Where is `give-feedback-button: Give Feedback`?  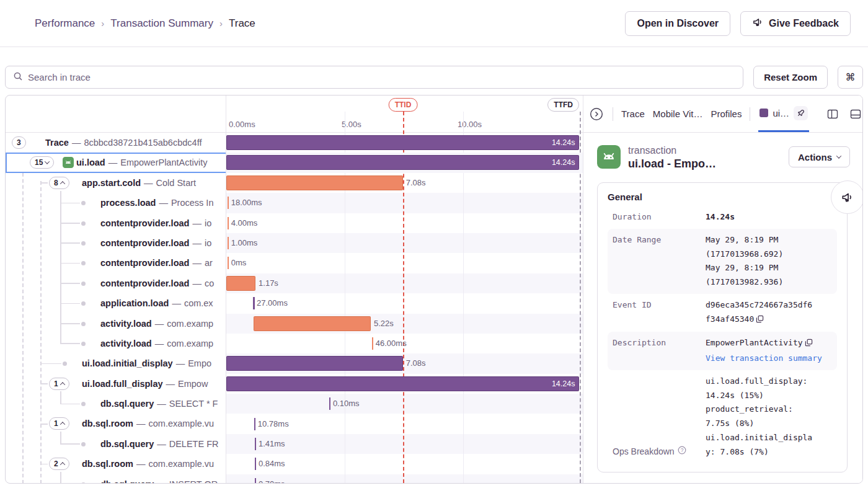
give-feedback-button: Give Feedback is located at coordinates (795, 24).